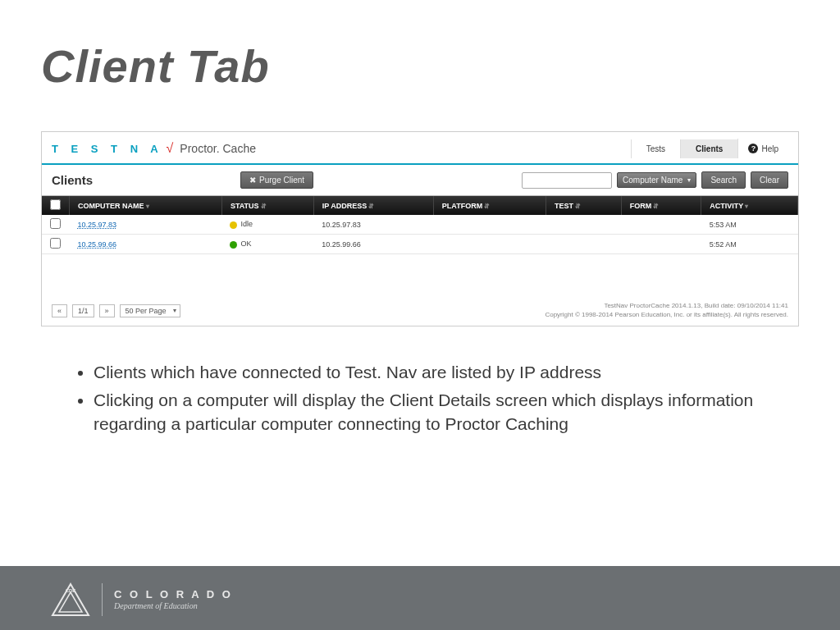 The image size is (840, 630). What do you see at coordinates (345, 206) in the screenshot?
I see `col-ip-label: IP ADDRESS` at bounding box center [345, 206].